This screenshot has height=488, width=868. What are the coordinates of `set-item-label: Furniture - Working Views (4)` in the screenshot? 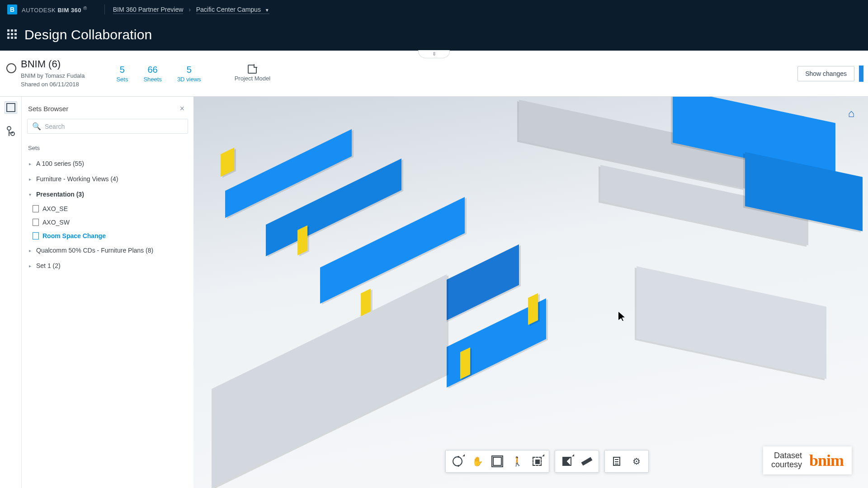 It's located at (77, 179).